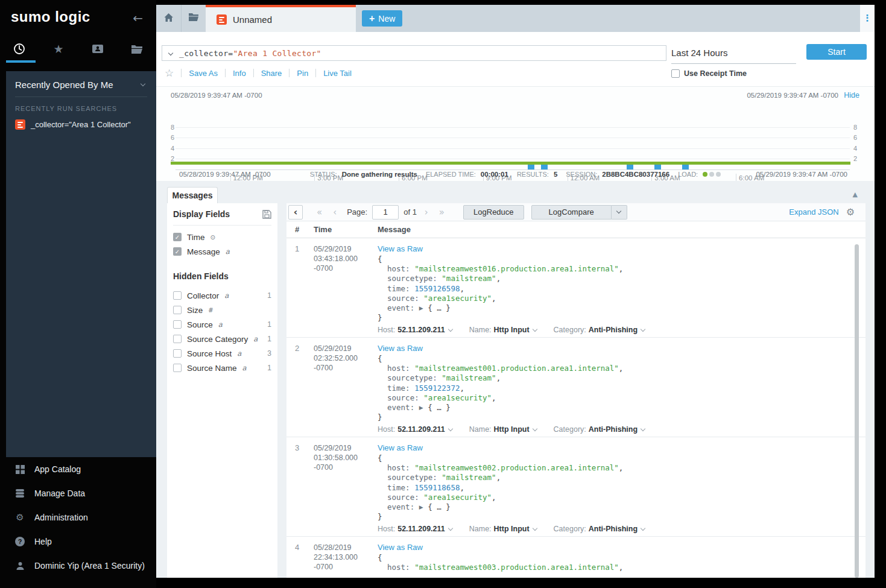  I want to click on sidebar-item-manage-data: Manage Data, so click(78, 493).